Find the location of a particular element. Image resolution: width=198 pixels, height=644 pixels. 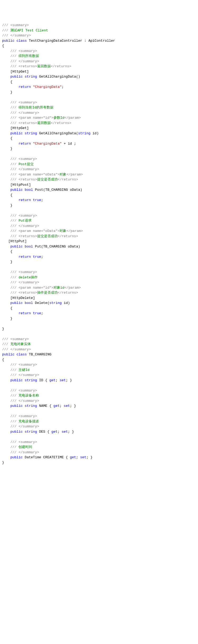

code-line: public string GetAllChargingData(string … is located at coordinates (99, 133).